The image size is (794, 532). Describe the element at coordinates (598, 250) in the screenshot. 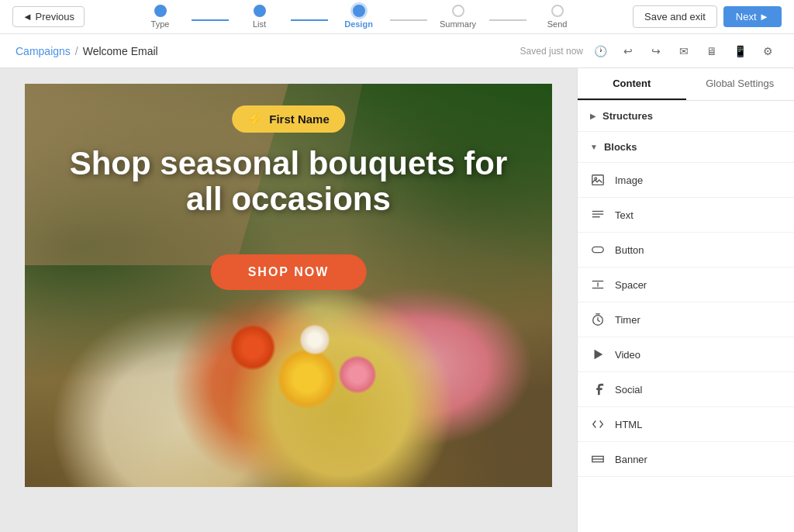

I see `button-icon` at that location.